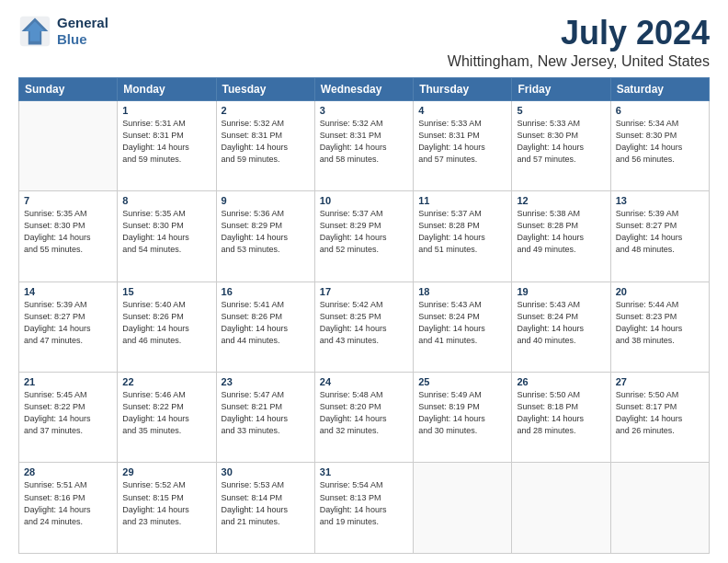 Image resolution: width=728 pixels, height=563 pixels. What do you see at coordinates (166, 201) in the screenshot?
I see `day-number: 8` at bounding box center [166, 201].